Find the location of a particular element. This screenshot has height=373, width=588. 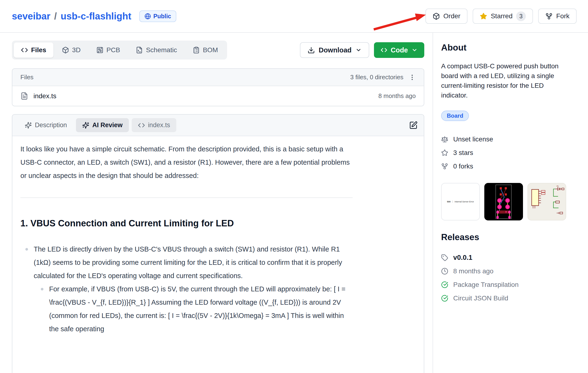

license-label: Unset license is located at coordinates (473, 139).